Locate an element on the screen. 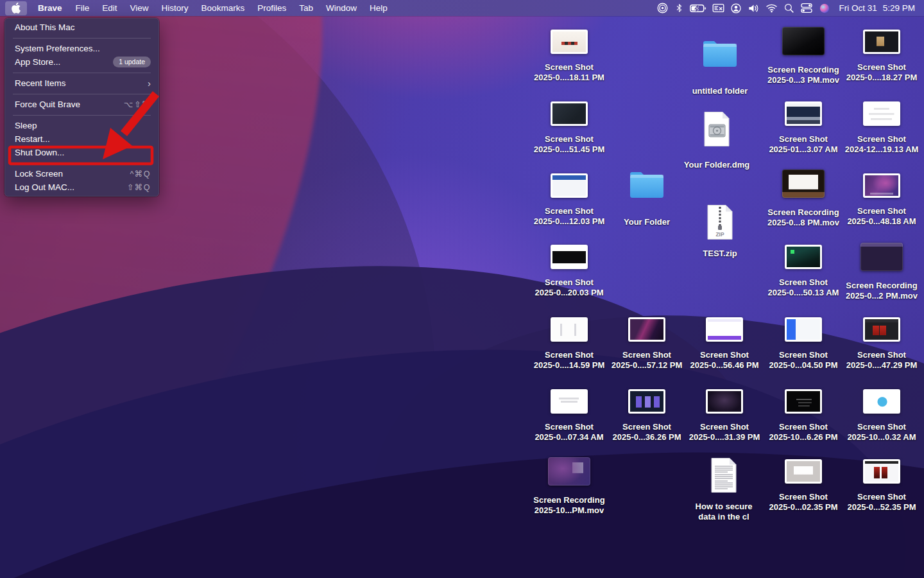  menu-bar-status: Fri Oct 31 5:29 PM is located at coordinates (791, 8).